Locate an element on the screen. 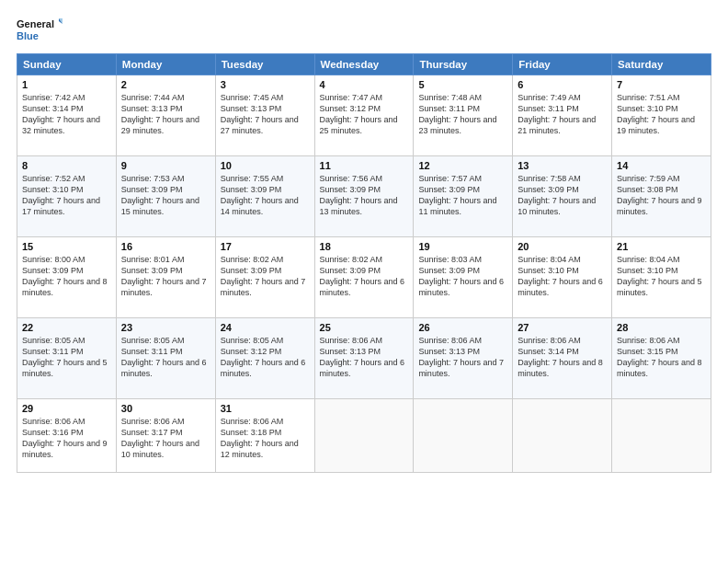 The image size is (728, 563). calendar-week-3: 15Sunrise: 8:00 AM Sunset: 3:09 PM Dayli… is located at coordinates (364, 278).